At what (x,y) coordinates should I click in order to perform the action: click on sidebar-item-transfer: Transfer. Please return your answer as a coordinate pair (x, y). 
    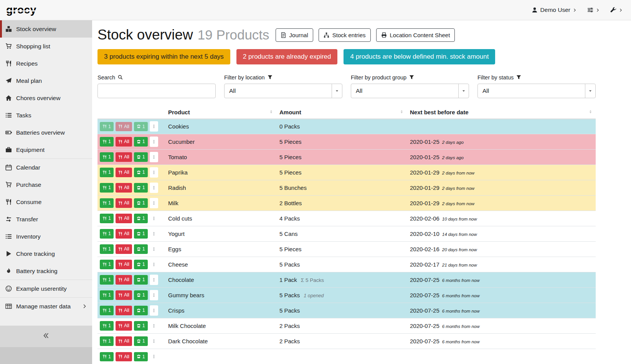
    Looking at the image, I should click on (46, 219).